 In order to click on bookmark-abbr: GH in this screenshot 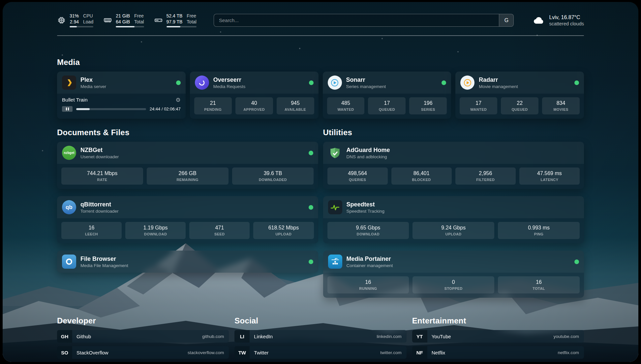, I will do `click(65, 336)`.